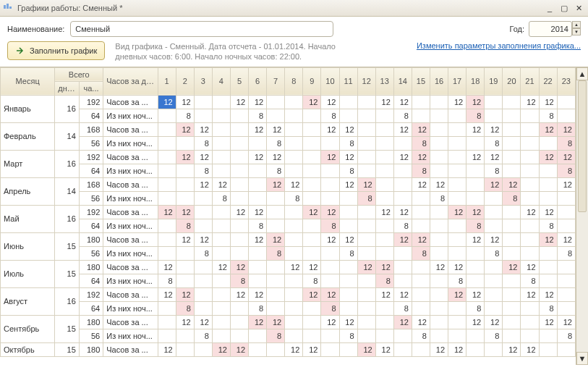 The image size is (588, 370). What do you see at coordinates (166, 81) in the screenshot?
I see `col-day-1: 1` at bounding box center [166, 81].